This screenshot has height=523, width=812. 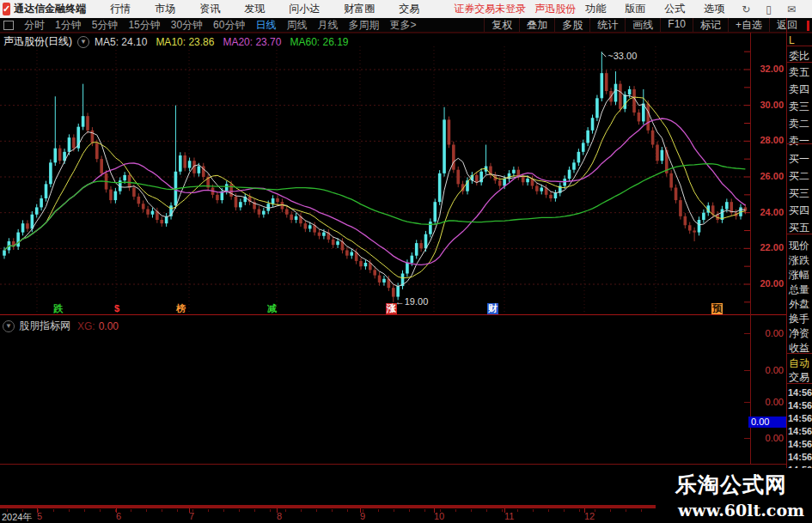 I want to click on action-button-多股: 多股, so click(x=572, y=26).